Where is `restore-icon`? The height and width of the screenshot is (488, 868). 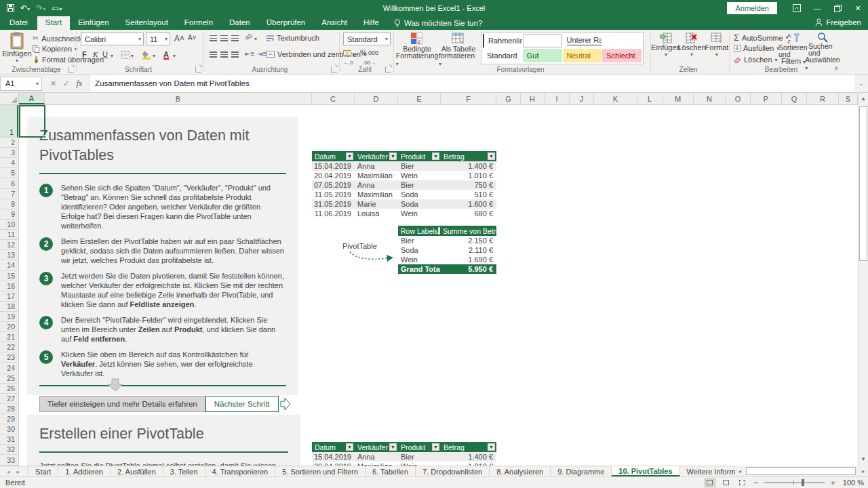 restore-icon is located at coordinates (837, 8).